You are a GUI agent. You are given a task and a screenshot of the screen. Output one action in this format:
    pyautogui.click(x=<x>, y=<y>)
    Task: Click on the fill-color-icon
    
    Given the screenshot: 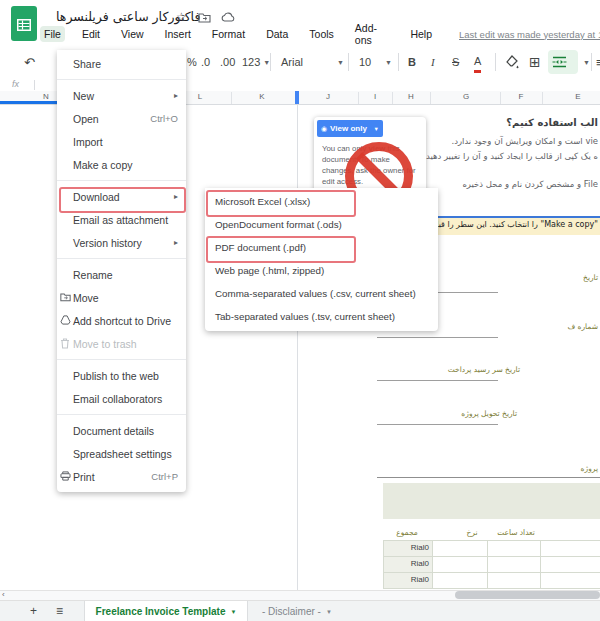 What is the action you would take?
    pyautogui.click(x=512, y=62)
    